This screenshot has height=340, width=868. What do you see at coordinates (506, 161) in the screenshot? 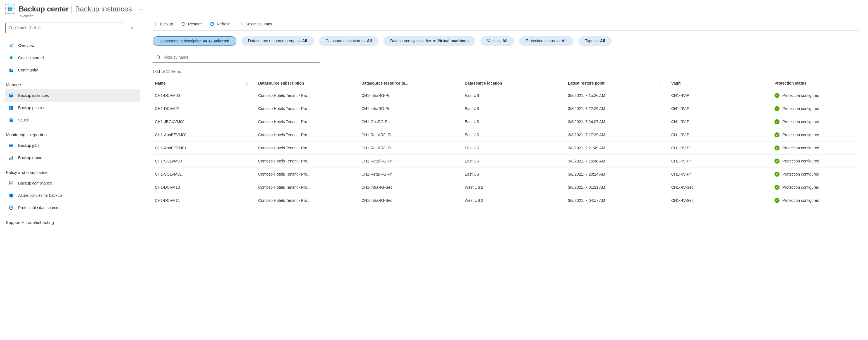
I see `table-row: CH1-SQLVM00Contoso Hotels Tenant - Pro..…` at bounding box center [506, 161].